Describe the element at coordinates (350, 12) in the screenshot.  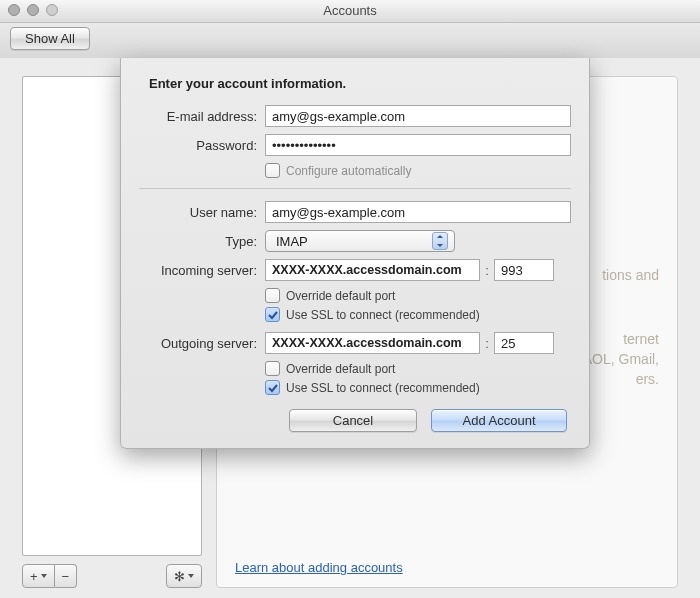
I see `titlebar: Accounts` at that location.